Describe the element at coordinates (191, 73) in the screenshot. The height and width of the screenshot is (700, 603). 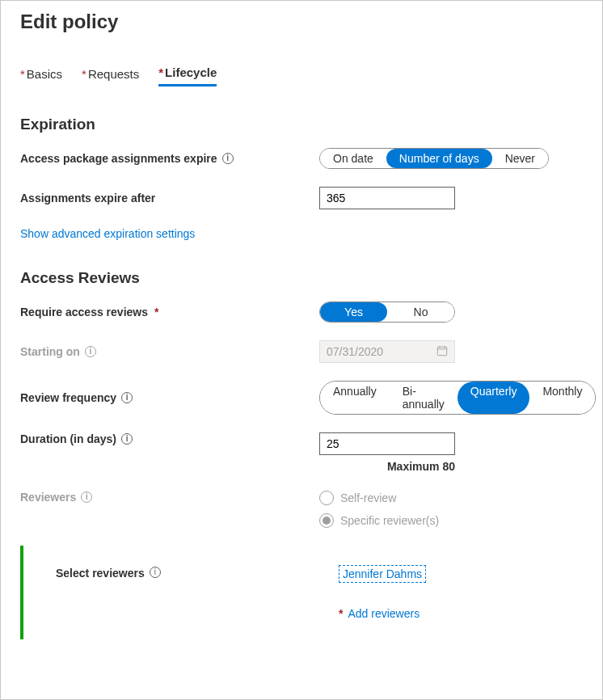
I see `tab-label: Lifecycle` at that location.